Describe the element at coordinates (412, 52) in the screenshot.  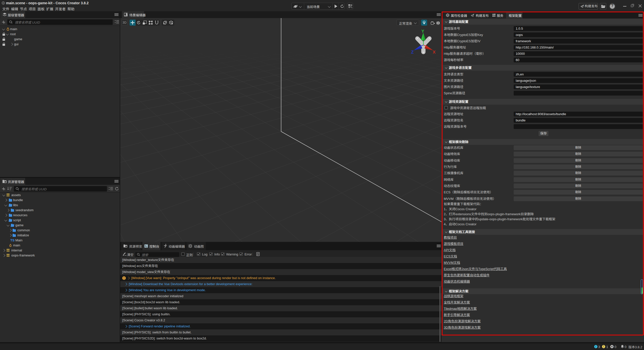
I see `svg-text: Z` at that location.